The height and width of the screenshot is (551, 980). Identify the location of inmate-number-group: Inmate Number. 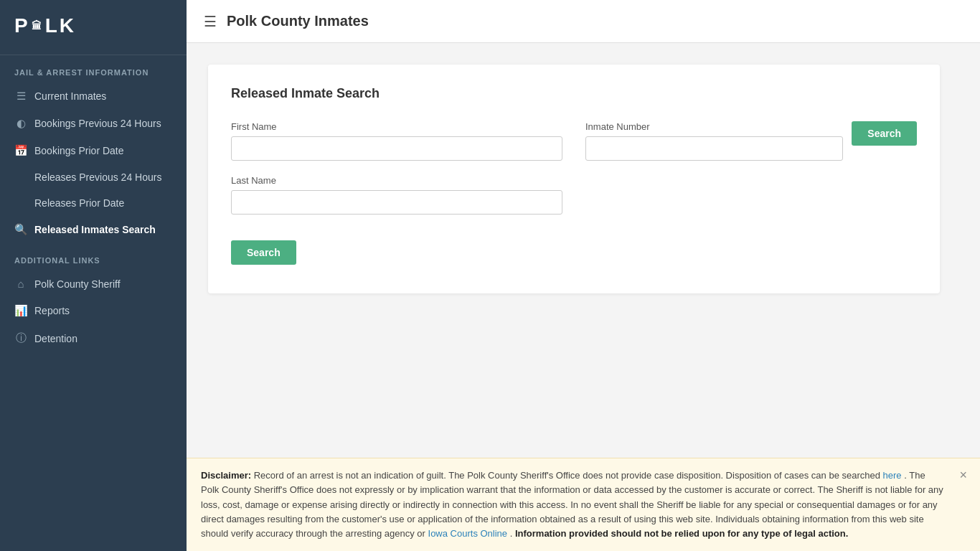
(715, 141).